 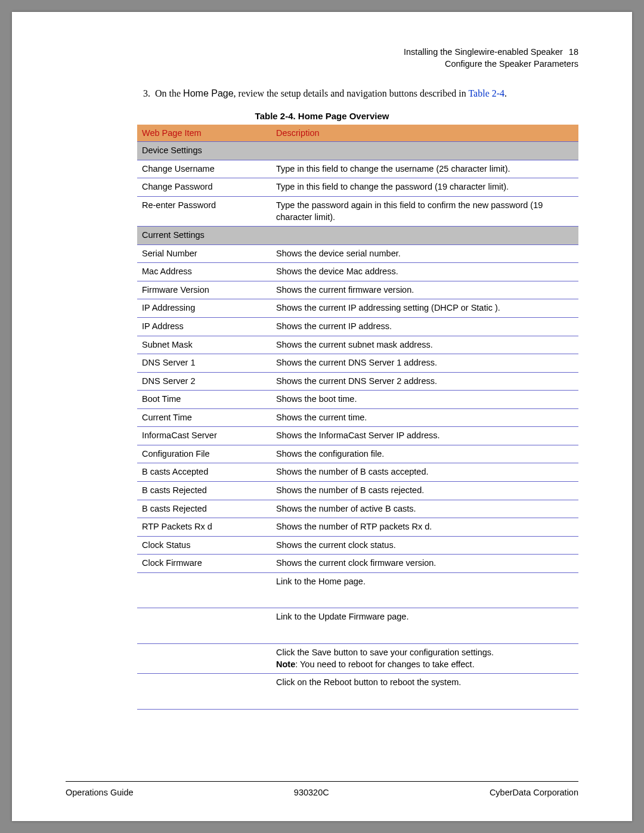 What do you see at coordinates (204, 187) in the screenshot?
I see `item-cell: Change Password` at bounding box center [204, 187].